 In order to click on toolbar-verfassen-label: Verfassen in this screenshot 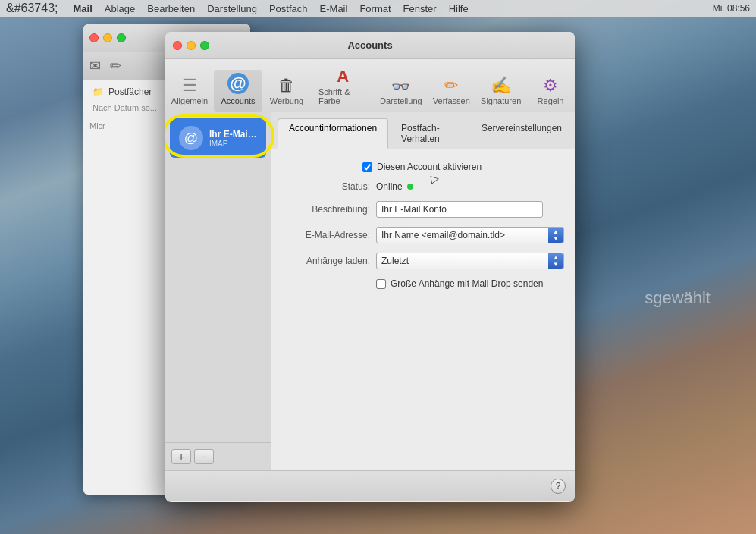, I will do `click(452, 101)`.